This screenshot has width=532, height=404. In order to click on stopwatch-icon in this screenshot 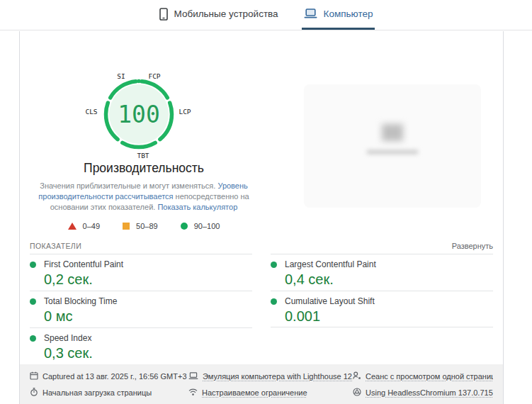, I will do `click(34, 393)`.